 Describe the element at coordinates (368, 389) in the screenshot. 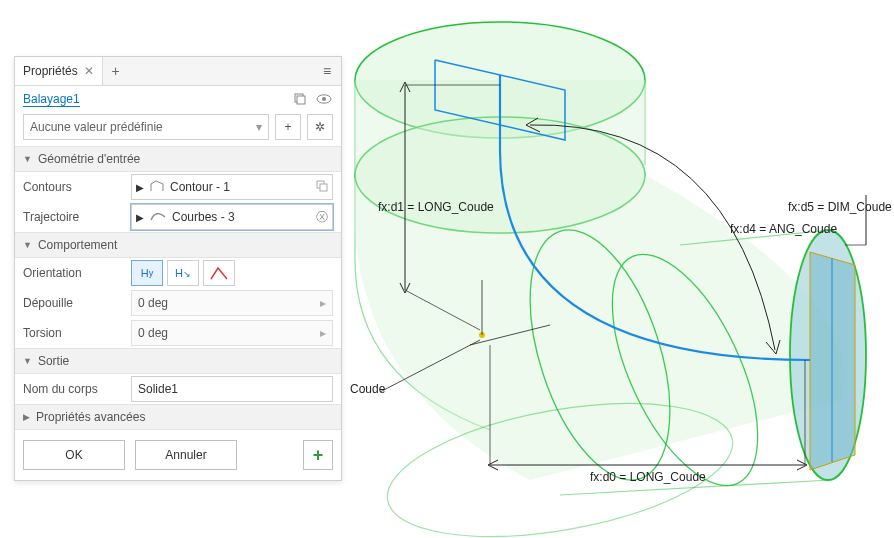

I see `part-label: Coude` at that location.